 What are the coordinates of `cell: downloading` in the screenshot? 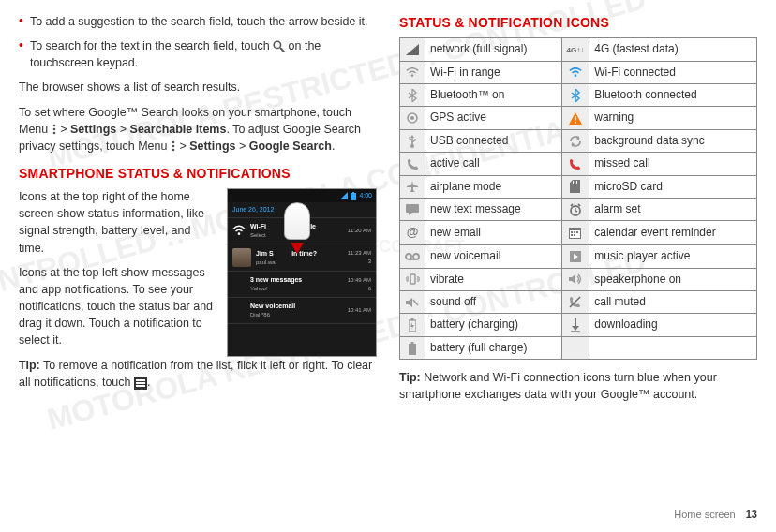 It's located at (673, 325).